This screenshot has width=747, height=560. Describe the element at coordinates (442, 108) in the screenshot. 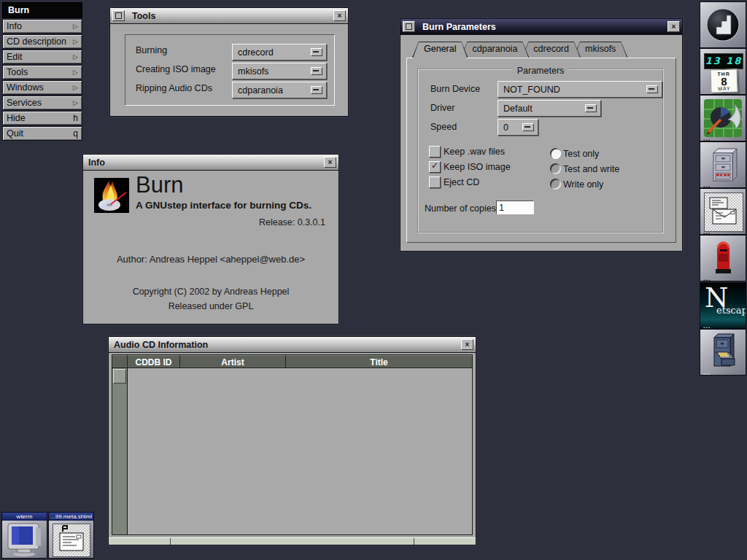

I see `field-label: Driver` at that location.